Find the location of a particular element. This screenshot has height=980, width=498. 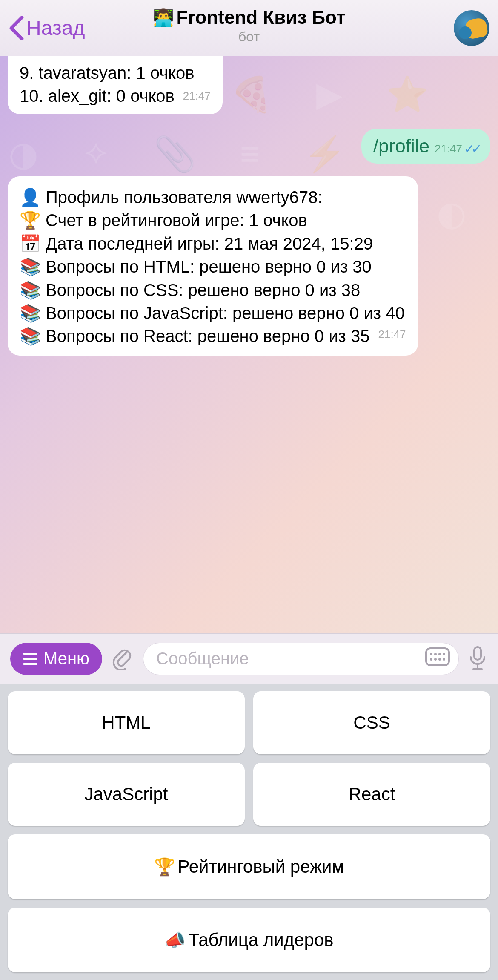

profile-line-date: 📅 Дата последней игры: 21 мая 2024, 15:2… is located at coordinates (213, 244).